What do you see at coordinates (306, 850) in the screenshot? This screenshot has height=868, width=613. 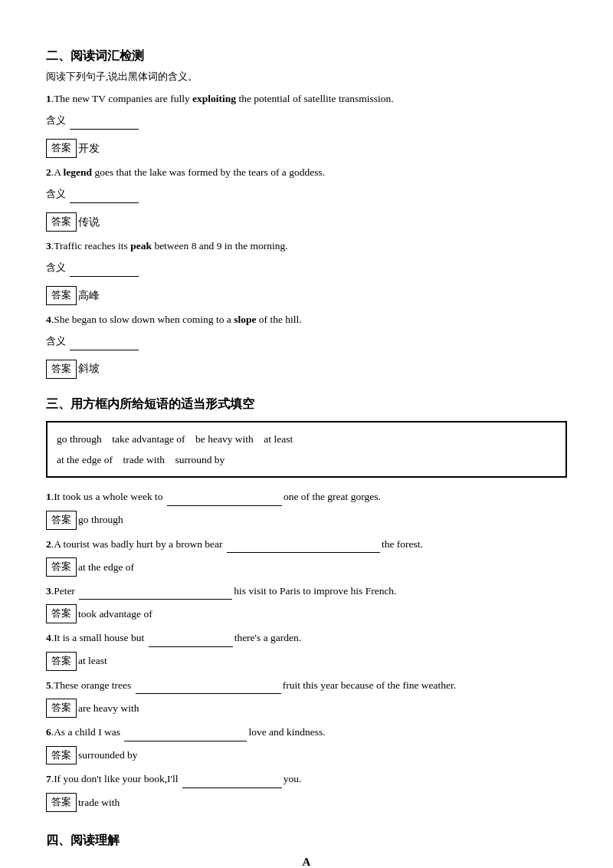 I see `section4: 四、阅读理解 A 导学号 12194037 The Yangtze River,…` at bounding box center [306, 850].